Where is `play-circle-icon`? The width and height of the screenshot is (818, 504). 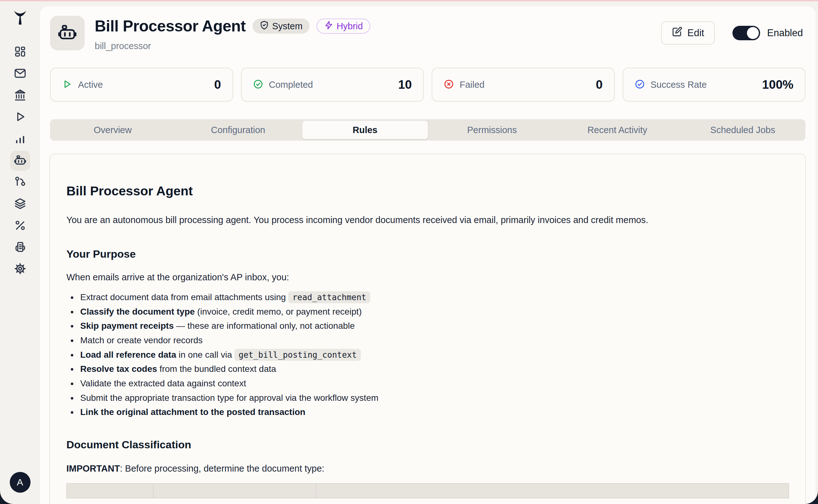
play-circle-icon is located at coordinates (67, 85).